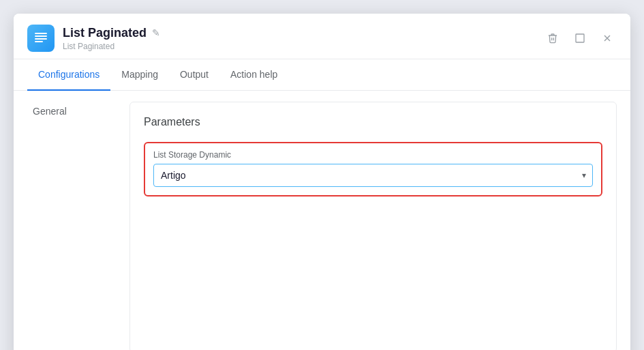  I want to click on tab-action-help: Action help, so click(254, 75).